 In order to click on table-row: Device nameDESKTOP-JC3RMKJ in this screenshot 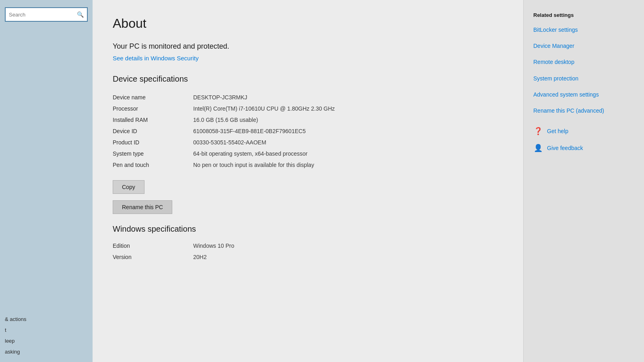, I will do `click(306, 97)`.